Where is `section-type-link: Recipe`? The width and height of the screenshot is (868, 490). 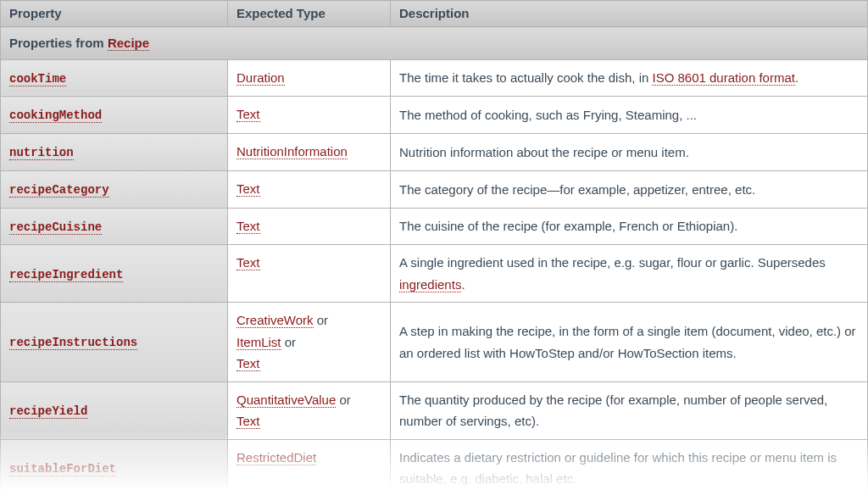 section-type-link: Recipe is located at coordinates (129, 43).